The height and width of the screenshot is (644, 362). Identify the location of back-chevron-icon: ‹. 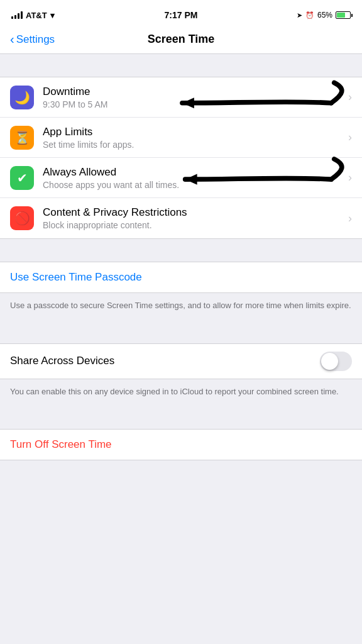
(13, 39).